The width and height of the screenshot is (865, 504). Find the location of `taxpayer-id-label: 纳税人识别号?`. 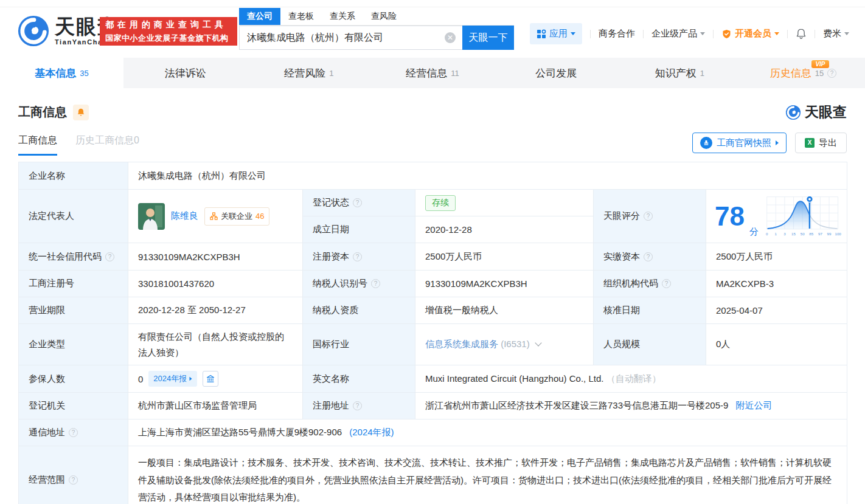

taxpayer-id-label: 纳税人识别号? is located at coordinates (359, 284).